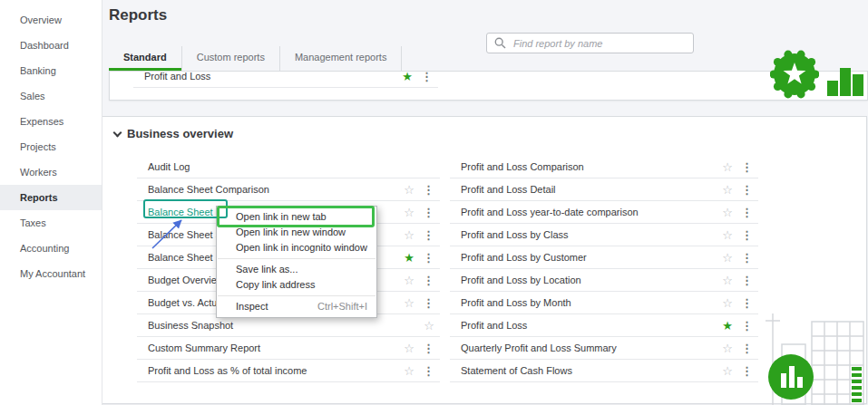 The height and width of the screenshot is (405, 868). Describe the element at coordinates (51, 147) in the screenshot. I see `sidebar-item-projects: Projects` at that location.